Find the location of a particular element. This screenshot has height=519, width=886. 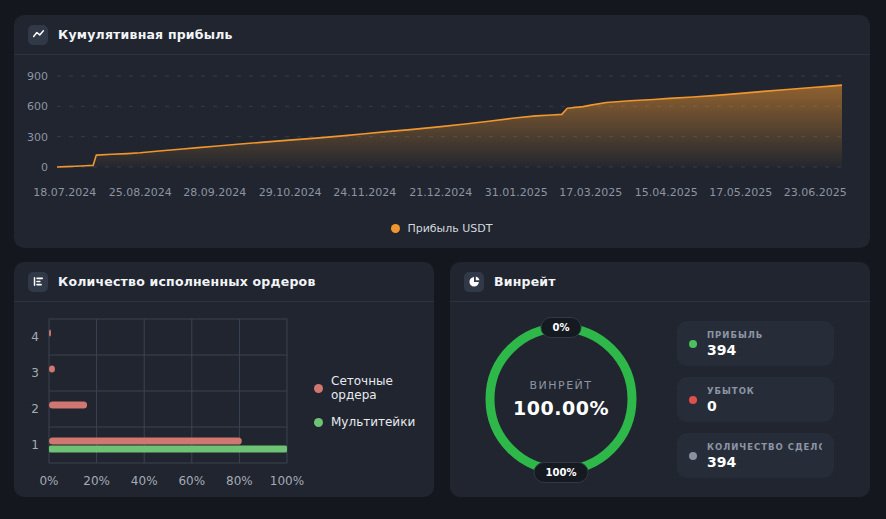

category-label: 1 is located at coordinates (35, 445).